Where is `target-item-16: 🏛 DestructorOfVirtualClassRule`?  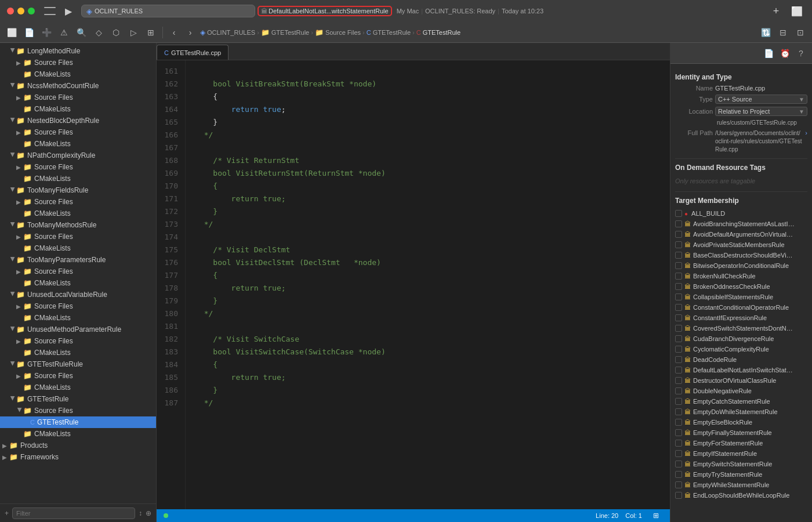
target-item-16: 🏛 DestructorOfVirtualClassRule is located at coordinates (741, 380).